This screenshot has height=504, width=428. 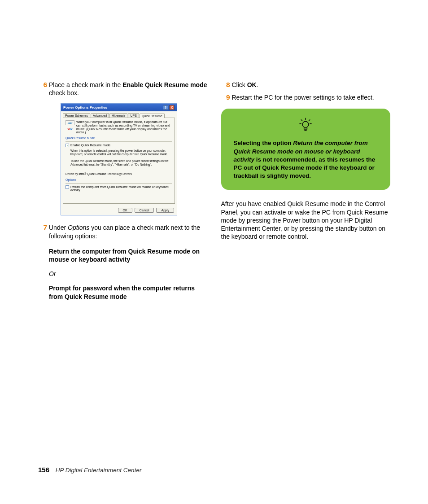 What do you see at coordinates (152, 116) in the screenshot?
I see `tab-quick-resume: Quick Resume` at bounding box center [152, 116].